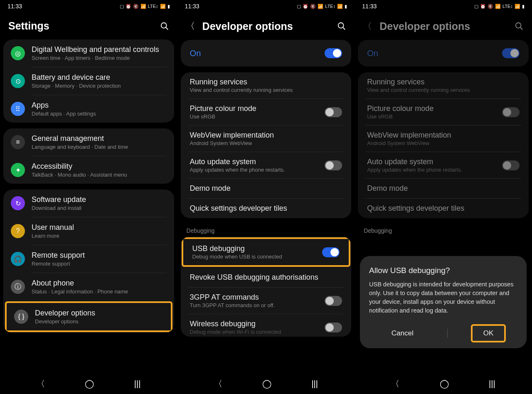  Describe the element at coordinates (266, 135) in the screenshot. I see `item-title: WebView implementation` at that location.